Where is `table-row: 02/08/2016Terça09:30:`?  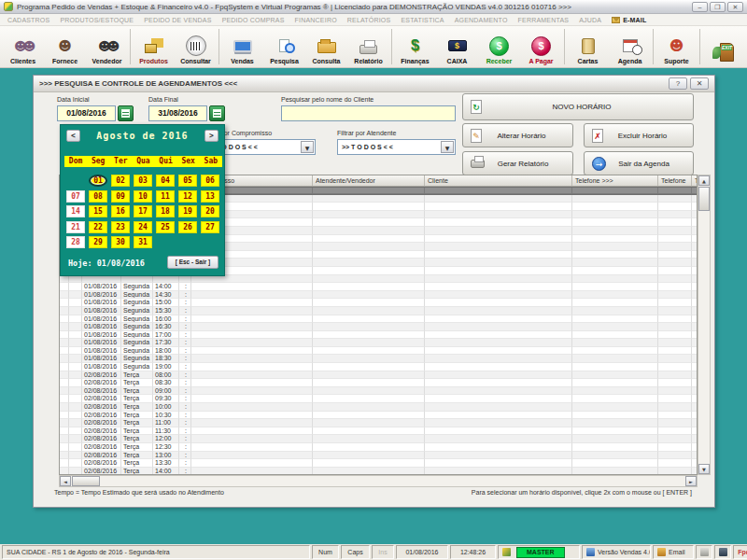 table-row: 02/08/2016Terça09:30: is located at coordinates (378, 399).